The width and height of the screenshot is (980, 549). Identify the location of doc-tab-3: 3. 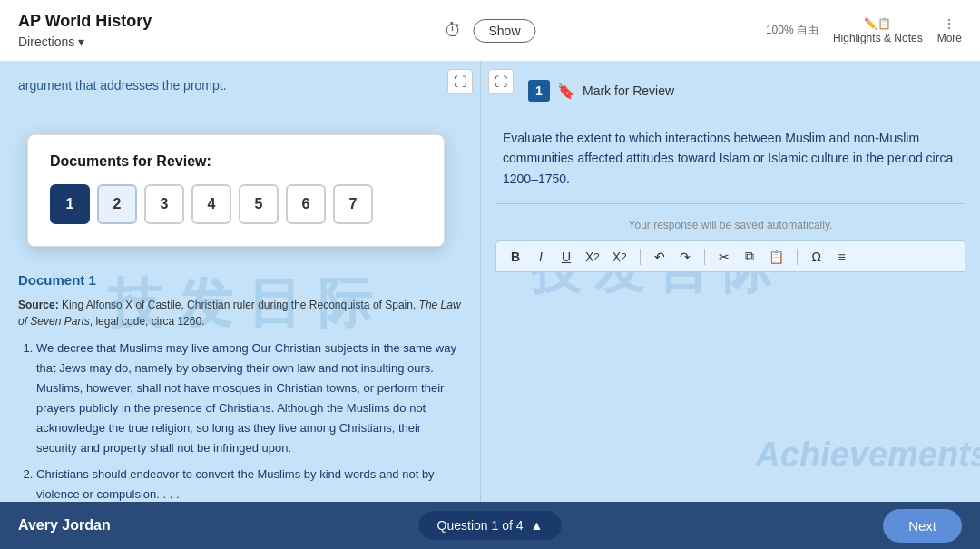
(164, 204).